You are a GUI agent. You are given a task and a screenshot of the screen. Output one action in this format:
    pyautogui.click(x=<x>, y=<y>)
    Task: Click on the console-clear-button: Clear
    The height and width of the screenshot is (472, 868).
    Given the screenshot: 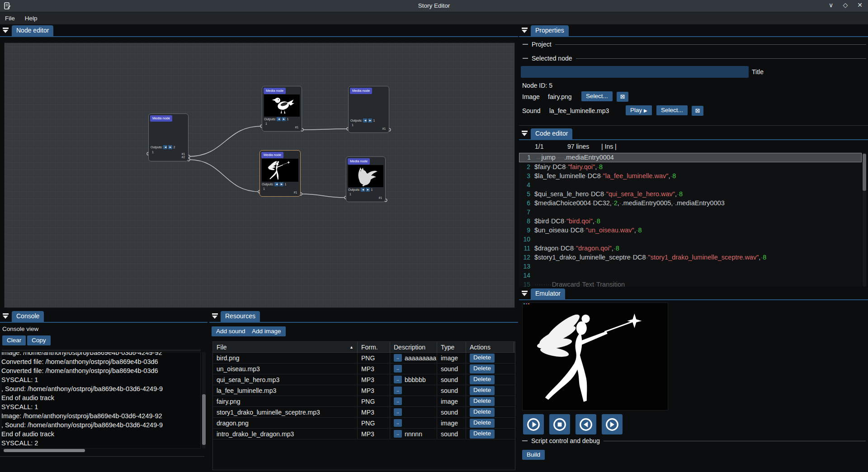 What is the action you would take?
    pyautogui.click(x=14, y=340)
    